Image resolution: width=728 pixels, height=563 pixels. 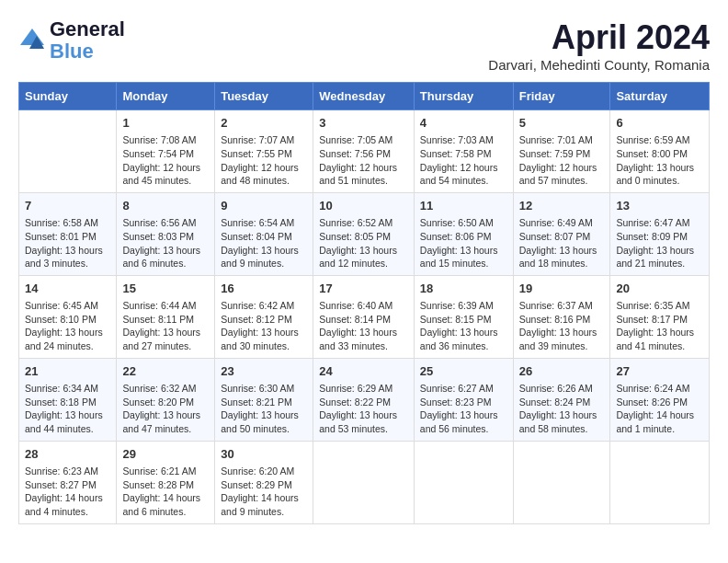 What do you see at coordinates (265, 152) in the screenshot?
I see `calendar-cell: 2Sunrise: 7:07 AM Sunset: 7:55 PM Daylig…` at bounding box center [265, 152].